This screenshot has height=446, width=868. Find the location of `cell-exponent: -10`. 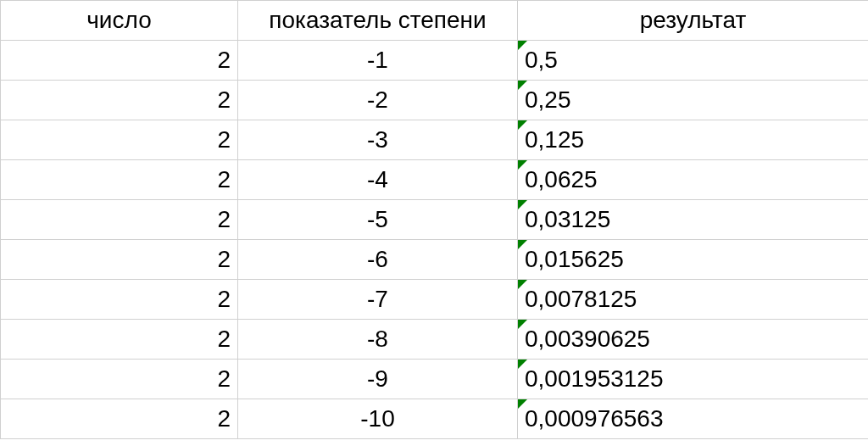

cell-exponent: -10 is located at coordinates (378, 419).